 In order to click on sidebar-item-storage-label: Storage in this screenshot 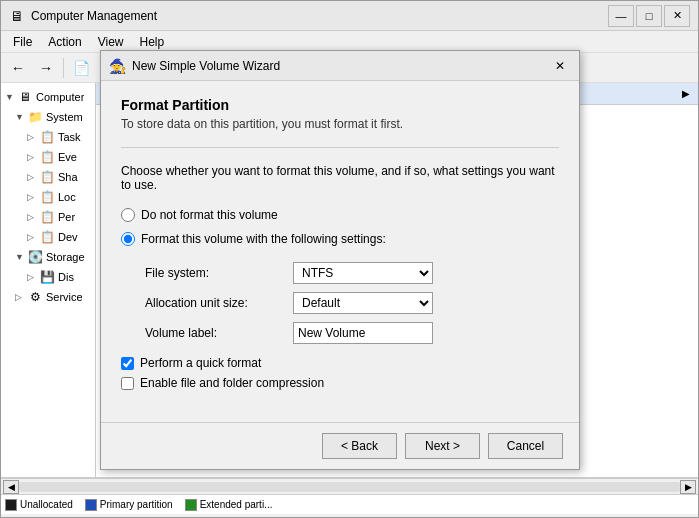, I will do `click(66, 257)`.